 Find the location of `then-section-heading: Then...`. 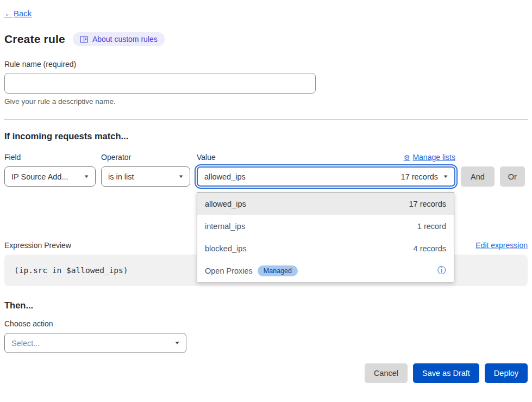

then-section-heading: Then... is located at coordinates (266, 306).